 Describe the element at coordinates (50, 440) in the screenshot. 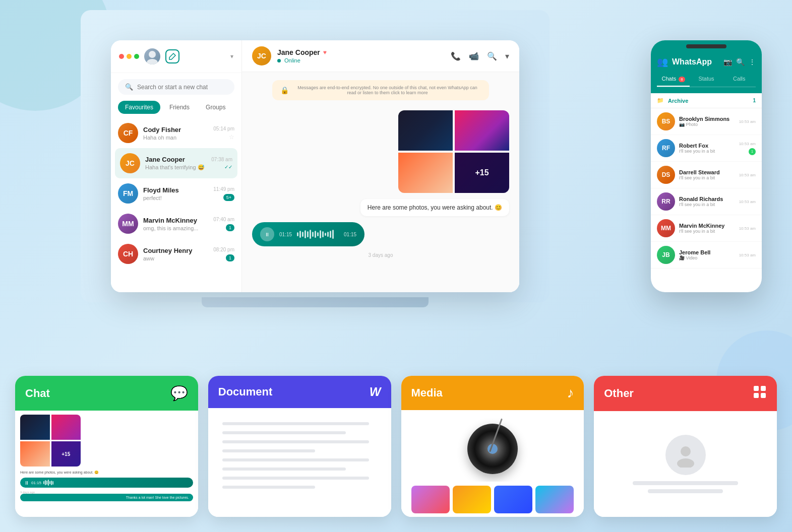

I see `mini-photo-grid: +15` at that location.